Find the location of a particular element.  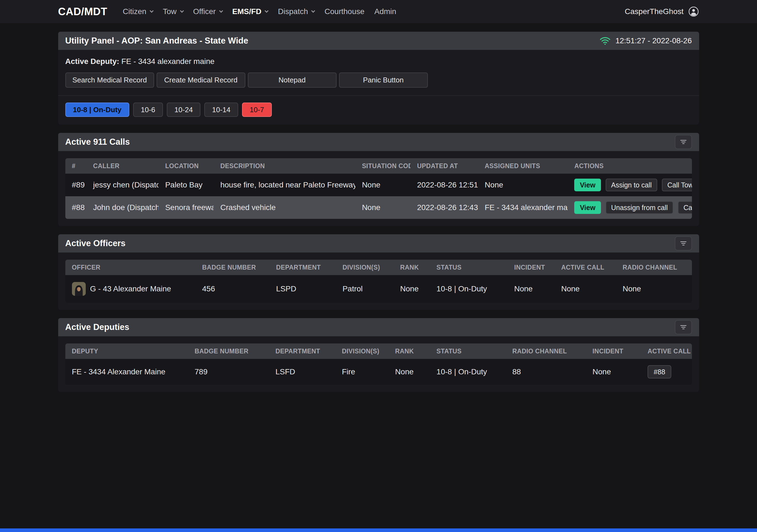

active-911-calls-title: Active 911 Calls is located at coordinates (98, 142).